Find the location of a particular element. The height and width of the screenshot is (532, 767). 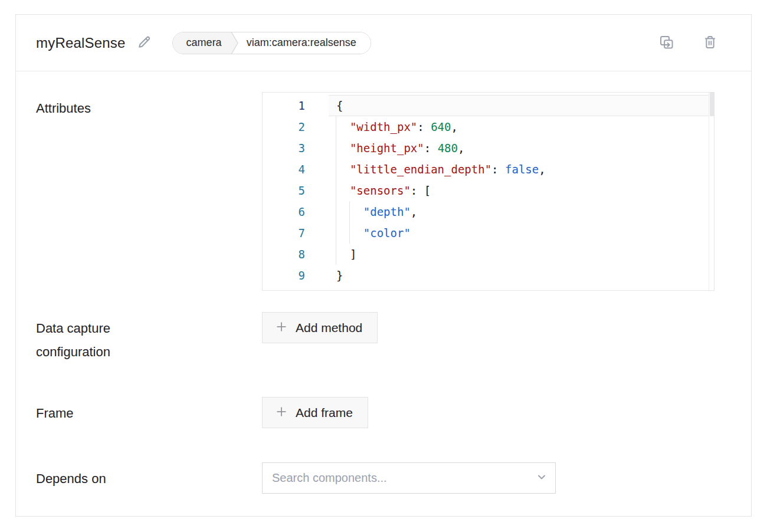

data-capture-label: Data capture configuration is located at coordinates (110, 338).